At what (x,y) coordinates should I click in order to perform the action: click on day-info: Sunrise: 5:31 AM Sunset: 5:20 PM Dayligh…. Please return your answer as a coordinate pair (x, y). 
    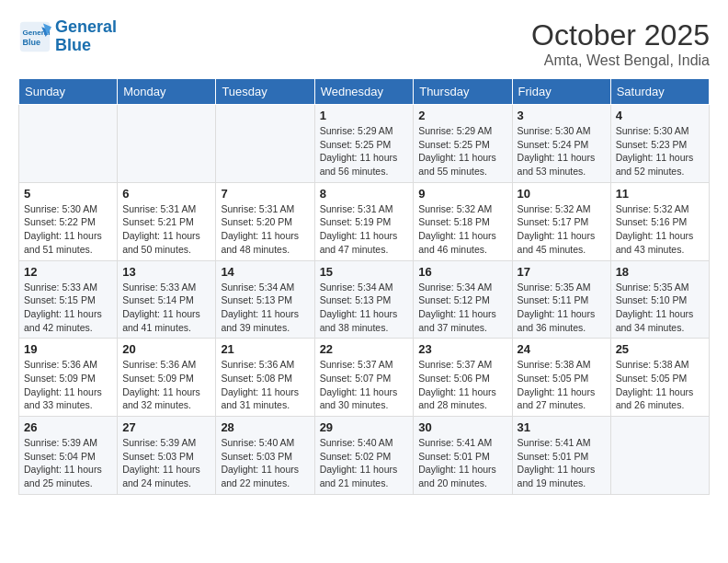
    Looking at the image, I should click on (265, 230).